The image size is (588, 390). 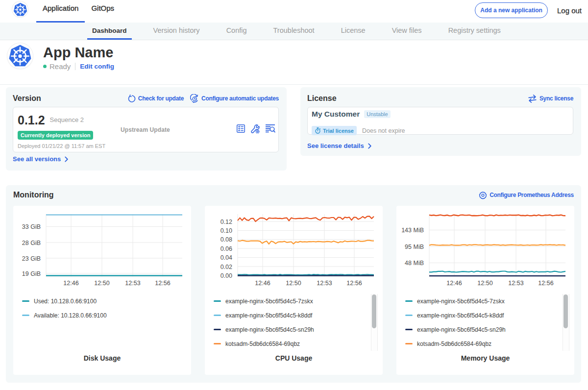 I want to click on svg-text: 0.12, so click(x=226, y=222).